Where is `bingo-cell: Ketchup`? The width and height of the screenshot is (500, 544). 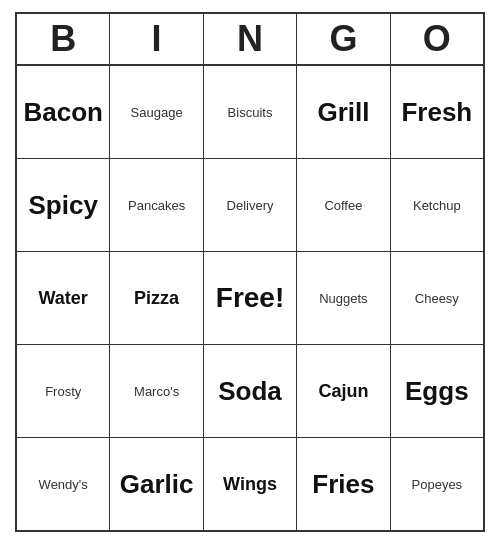
bingo-cell: Ketchup is located at coordinates (437, 205).